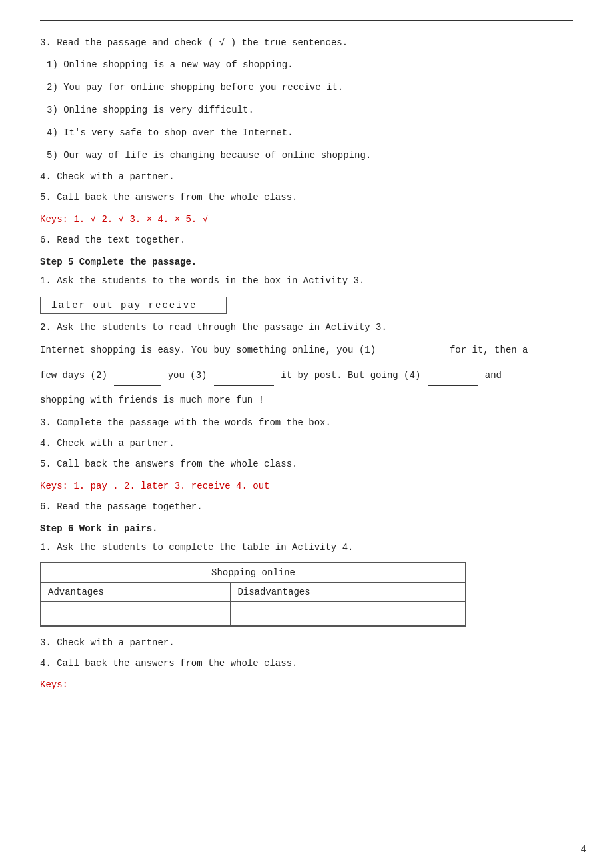 Image resolution: width=613 pixels, height=868 pixels. I want to click on step6-heading: Step 6 Work in pairs., so click(306, 529).